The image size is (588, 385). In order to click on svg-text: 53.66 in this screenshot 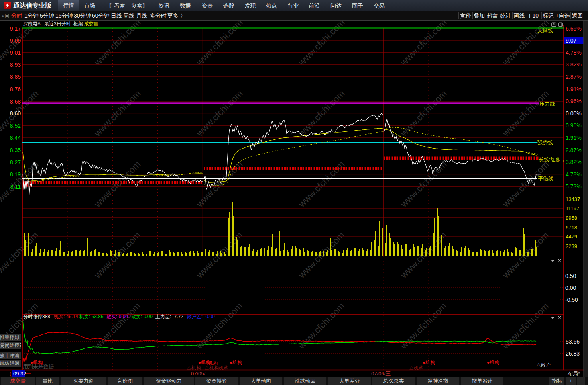, I will do `click(572, 342)`.